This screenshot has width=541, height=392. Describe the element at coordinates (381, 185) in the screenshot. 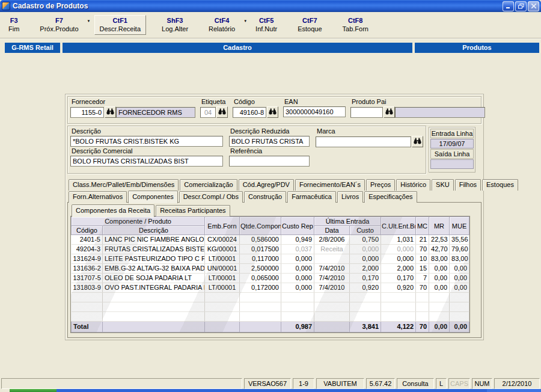

I see `tab-pre-os: Preços` at that location.